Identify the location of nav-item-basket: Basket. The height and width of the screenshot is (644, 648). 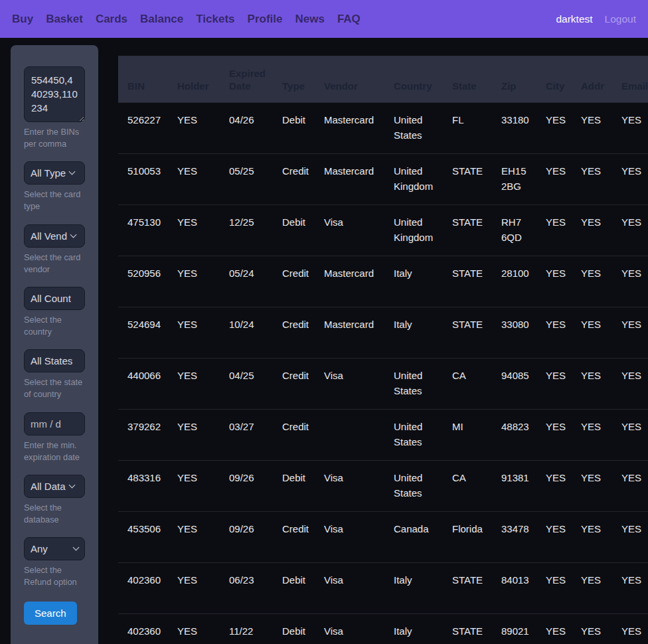
(64, 19).